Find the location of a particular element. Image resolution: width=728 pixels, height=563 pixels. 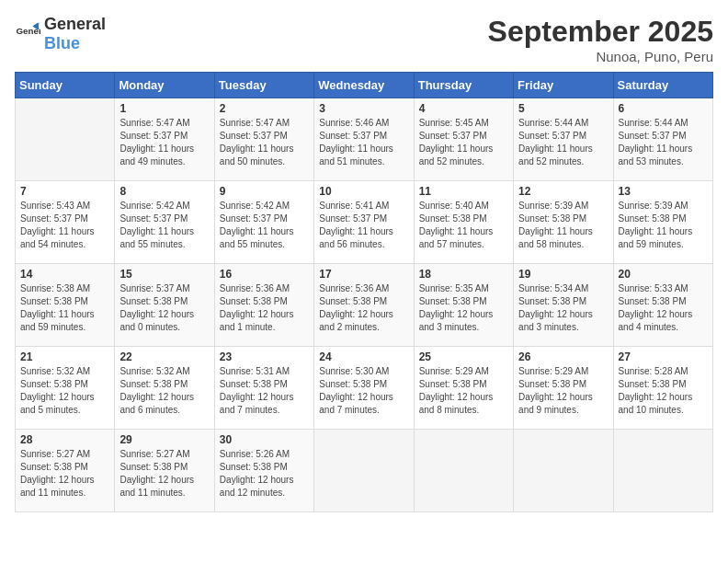

day-number: 14 is located at coordinates (64, 274).